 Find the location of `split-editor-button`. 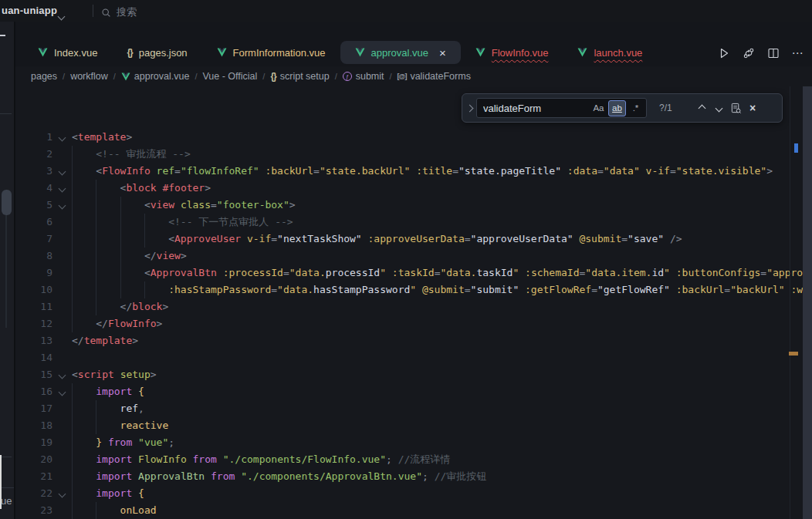

split-editor-button is located at coordinates (773, 52).